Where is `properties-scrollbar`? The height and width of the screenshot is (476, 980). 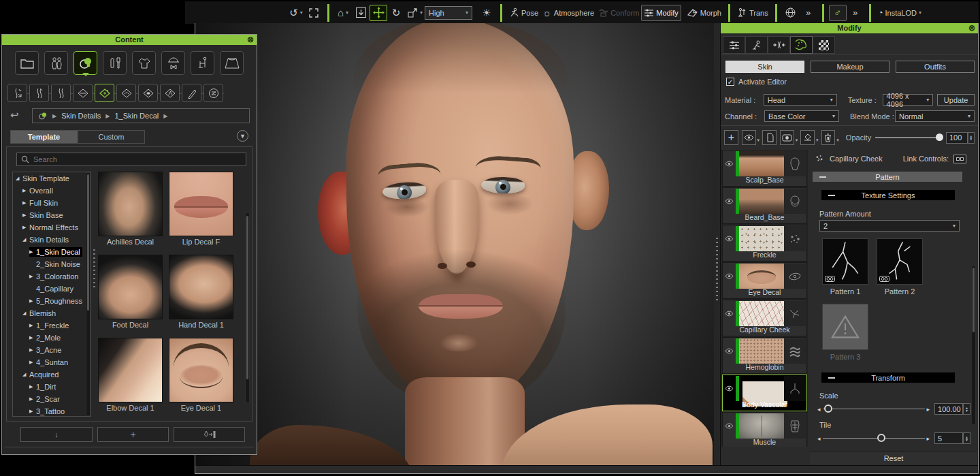
properties-scrollbar is located at coordinates (973, 345).